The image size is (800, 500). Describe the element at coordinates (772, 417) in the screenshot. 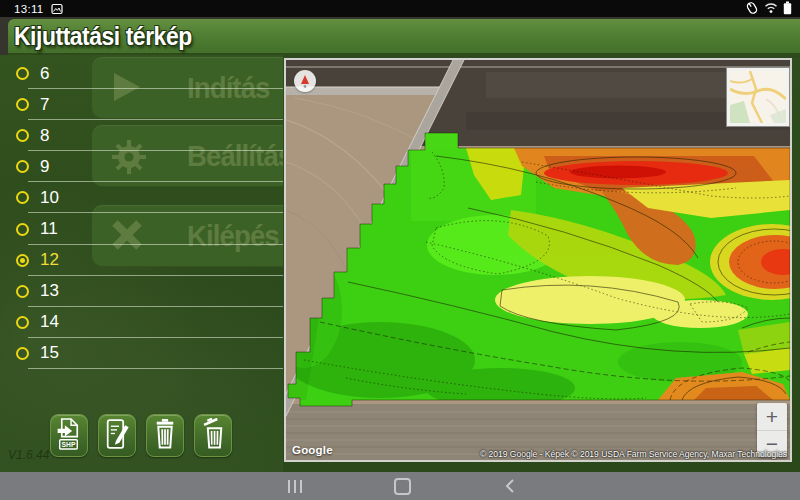

I see `zoom-in-button: +` at that location.